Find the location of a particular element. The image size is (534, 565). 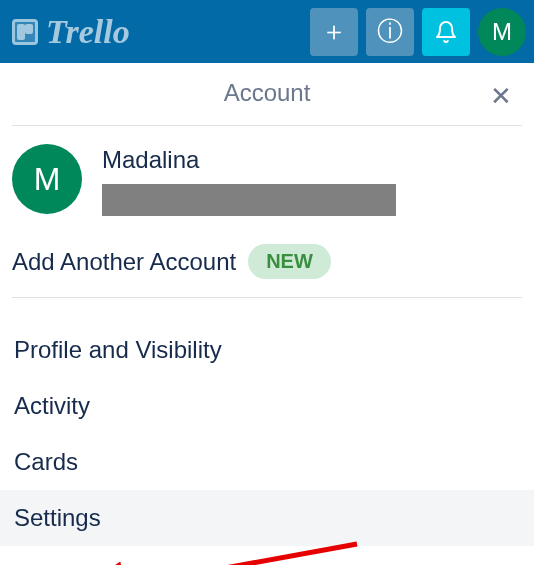

new-badge: NEW is located at coordinates (290, 262).